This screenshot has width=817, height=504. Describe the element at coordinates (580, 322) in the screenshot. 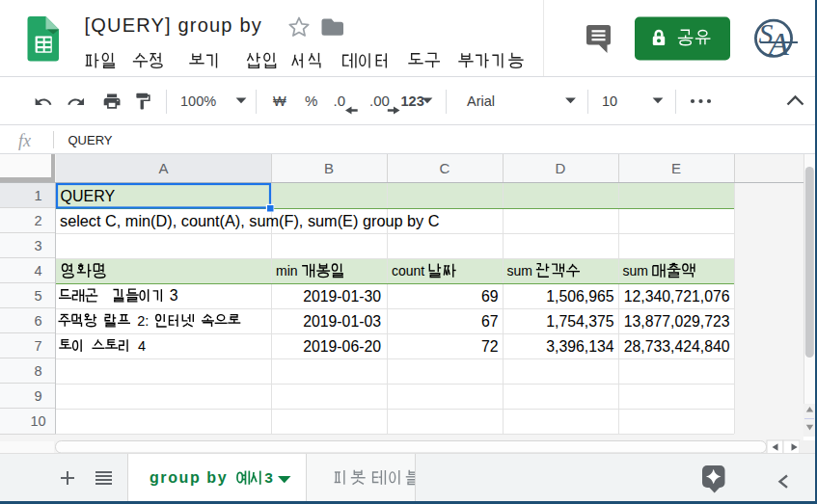

I see `svg-text: 1,754,375` at that location.